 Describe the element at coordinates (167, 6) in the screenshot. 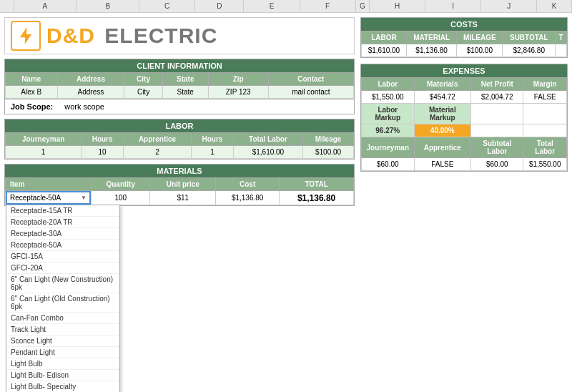

I see `col-header-c: C` at that location.